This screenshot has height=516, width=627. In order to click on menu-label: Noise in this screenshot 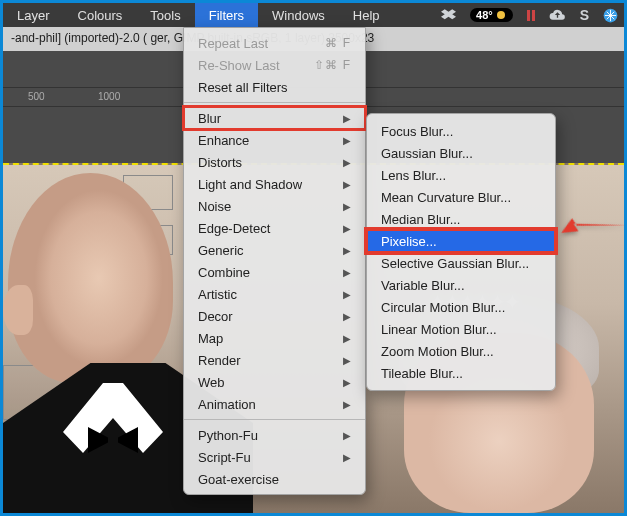, I will do `click(214, 206)`.